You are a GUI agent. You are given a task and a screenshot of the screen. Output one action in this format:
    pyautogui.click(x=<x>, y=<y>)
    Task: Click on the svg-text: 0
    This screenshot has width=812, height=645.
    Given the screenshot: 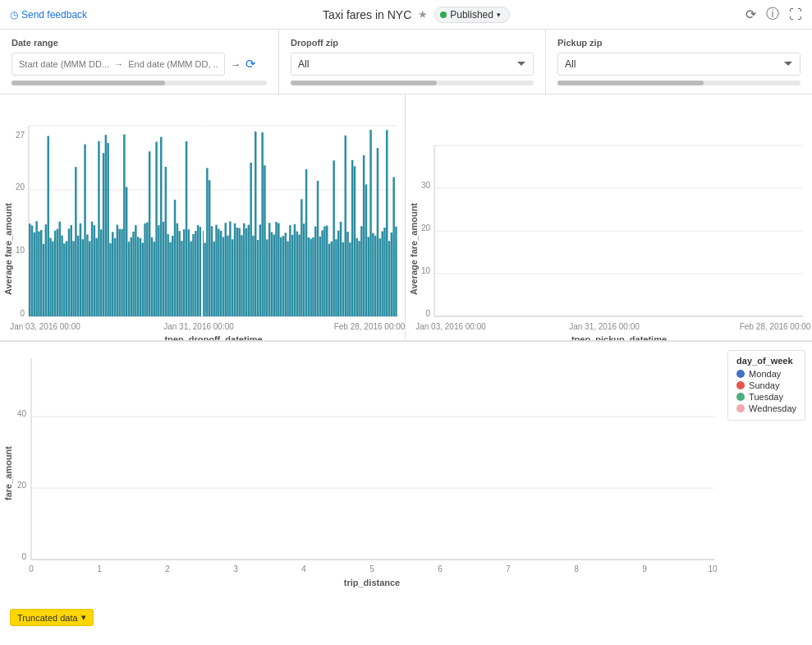 What is the action you would take?
    pyautogui.click(x=31, y=569)
    